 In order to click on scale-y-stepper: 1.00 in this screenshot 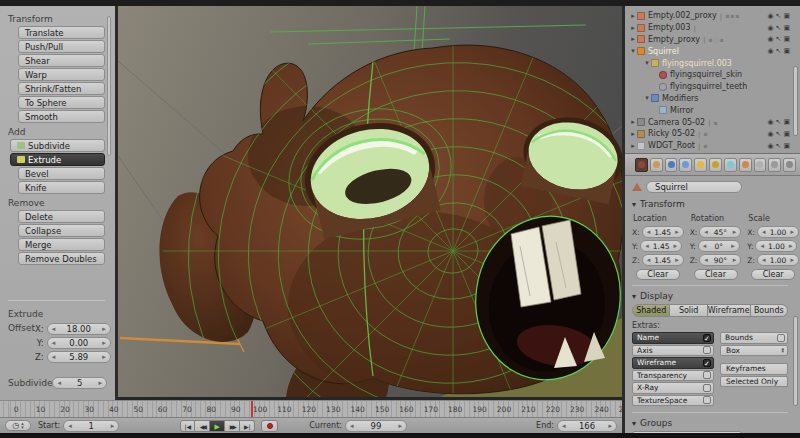, I will do `click(776, 246)`.